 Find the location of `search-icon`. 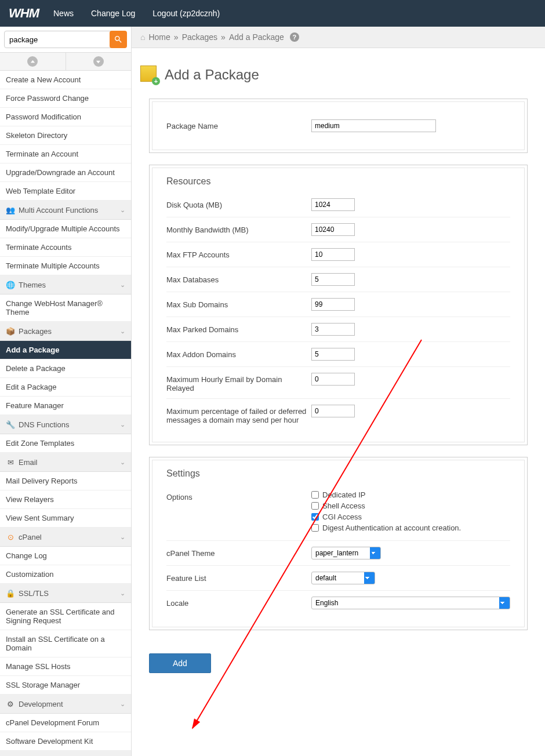

search-icon is located at coordinates (118, 39).